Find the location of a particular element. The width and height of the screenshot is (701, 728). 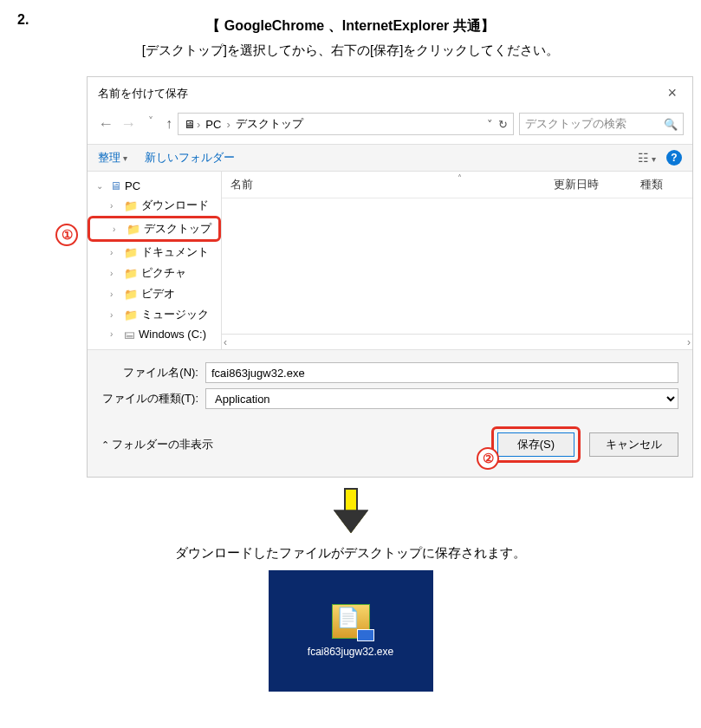

arrow-down-icon is located at coordinates (351, 510).